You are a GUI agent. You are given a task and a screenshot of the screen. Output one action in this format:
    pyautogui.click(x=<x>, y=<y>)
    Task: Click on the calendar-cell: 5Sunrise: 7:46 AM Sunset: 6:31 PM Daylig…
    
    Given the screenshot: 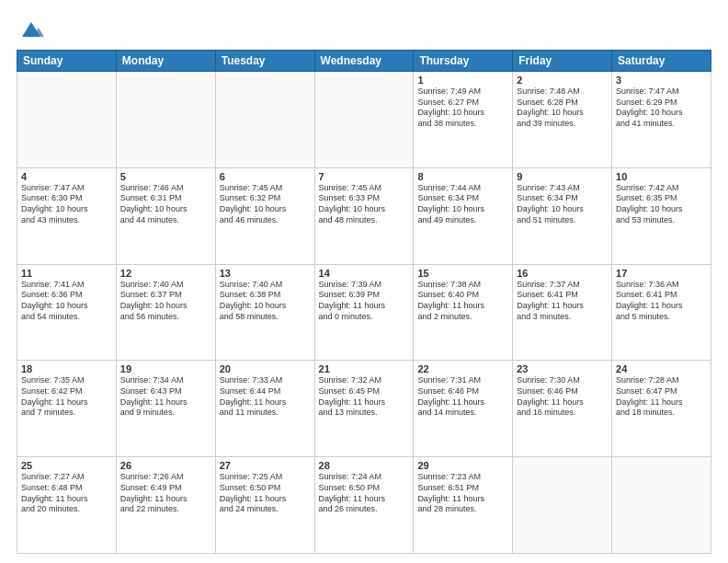 What is the action you would take?
    pyautogui.click(x=165, y=215)
    